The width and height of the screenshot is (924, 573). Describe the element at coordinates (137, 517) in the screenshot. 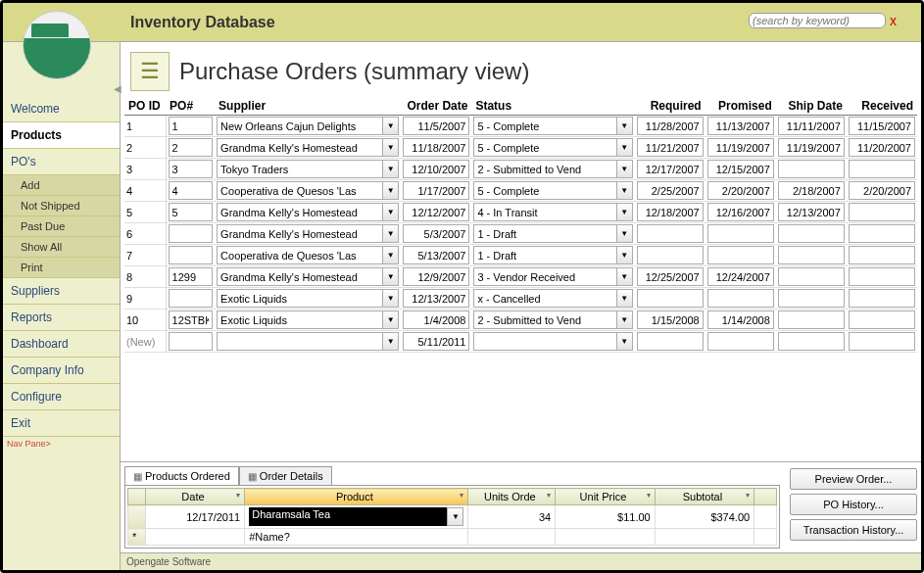

I see `row-selector` at that location.